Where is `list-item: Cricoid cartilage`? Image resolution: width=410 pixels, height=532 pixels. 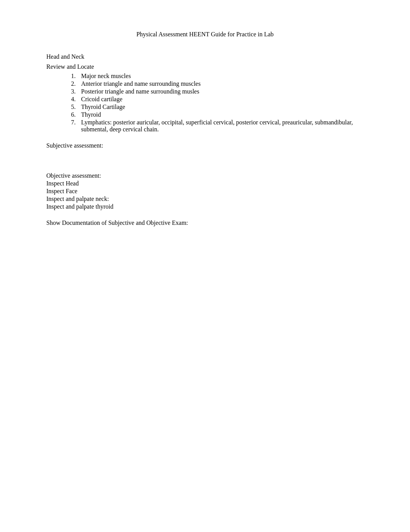
list-item: Cricoid cartilage is located at coordinates (220, 99).